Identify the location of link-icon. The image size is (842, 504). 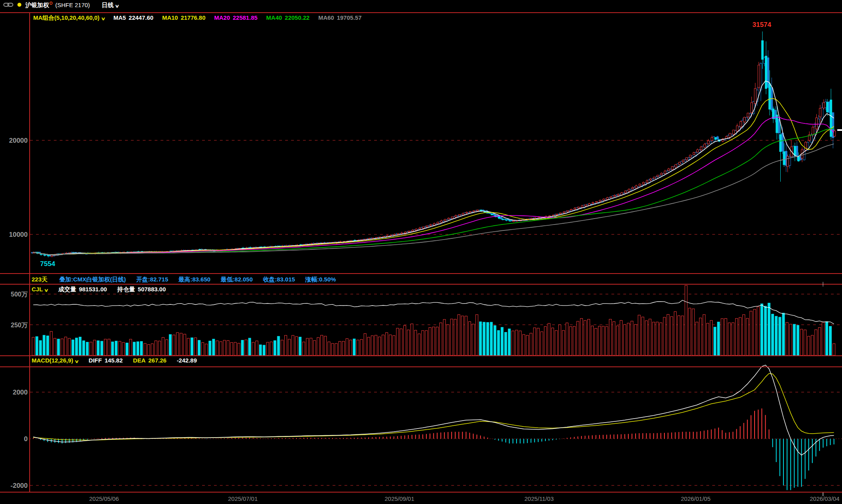
(8, 5).